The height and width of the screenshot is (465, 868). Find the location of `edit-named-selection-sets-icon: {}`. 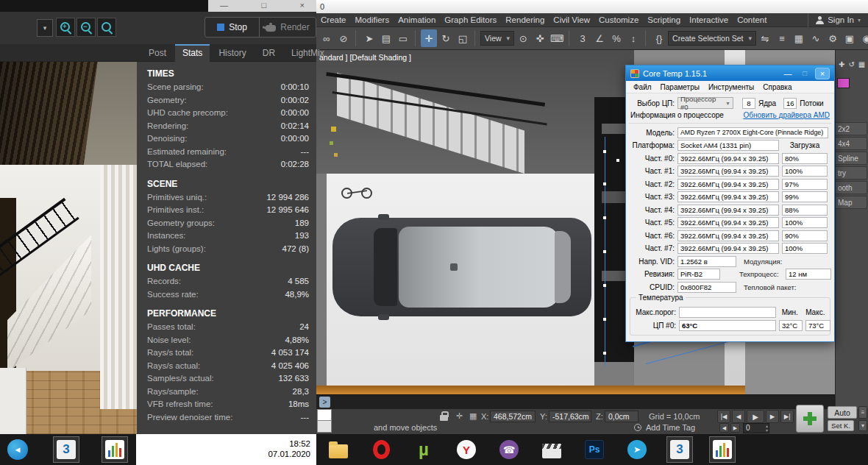

edit-named-selection-sets-icon: {} is located at coordinates (659, 38).